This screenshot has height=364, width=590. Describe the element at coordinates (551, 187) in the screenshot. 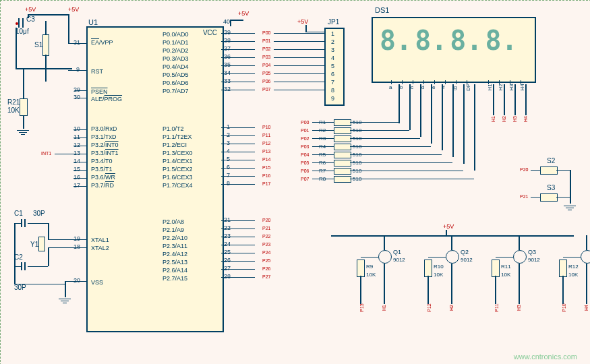

I see `s3-ref: S3` at that location.